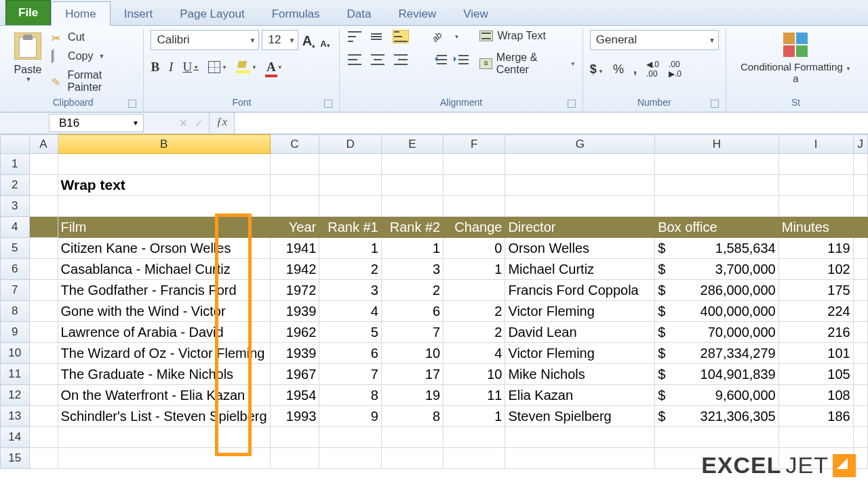  I want to click on tab-file: File, so click(28, 12).